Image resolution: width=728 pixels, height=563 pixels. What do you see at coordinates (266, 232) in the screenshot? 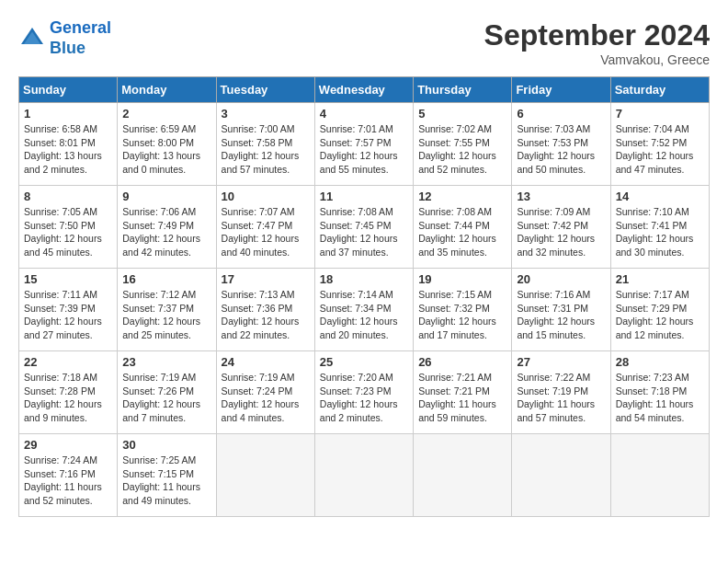
I see `day-info: Sunrise: 7:07 AM Sunset: 7:47 PM Dayligh…` at bounding box center [266, 232].